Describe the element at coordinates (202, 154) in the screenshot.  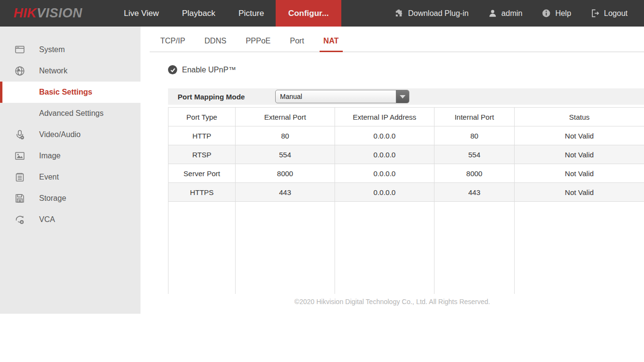
I see `table-cell: RTSP` at that location.